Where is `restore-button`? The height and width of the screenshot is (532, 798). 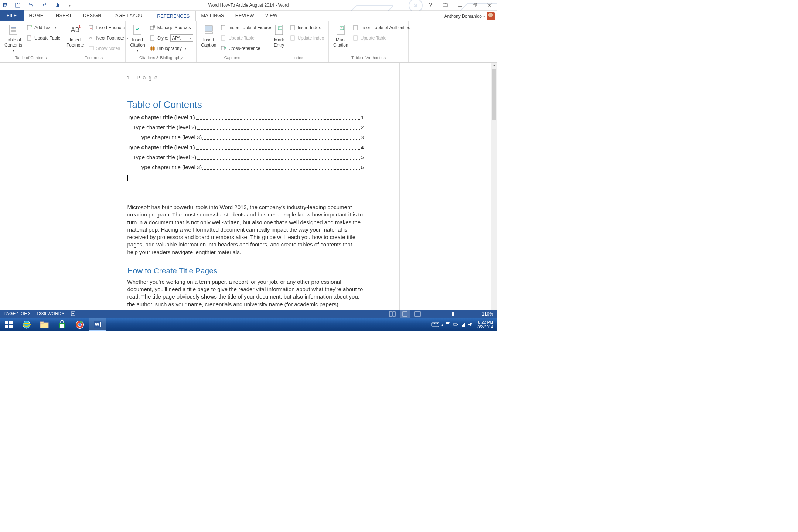 restore-button is located at coordinates (475, 5).